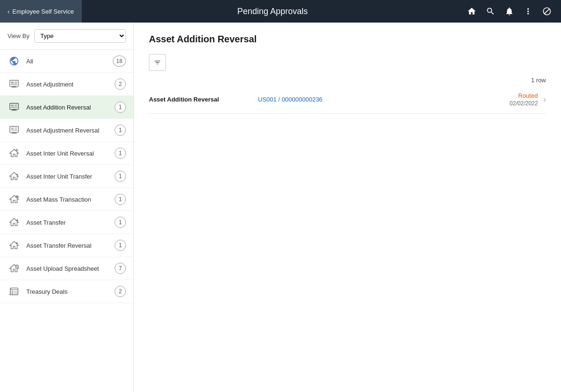 The height and width of the screenshot is (392, 561). What do you see at coordinates (67, 199) in the screenshot?
I see `sidebar-item-asset-mass-transaction: Asset Mass Transaction 1` at bounding box center [67, 199].